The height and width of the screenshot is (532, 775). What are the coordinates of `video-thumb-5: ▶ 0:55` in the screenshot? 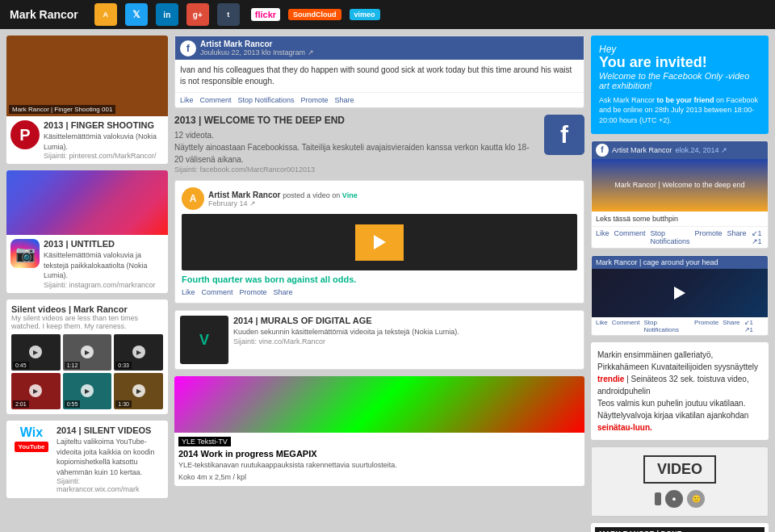 It's located at (87, 391).